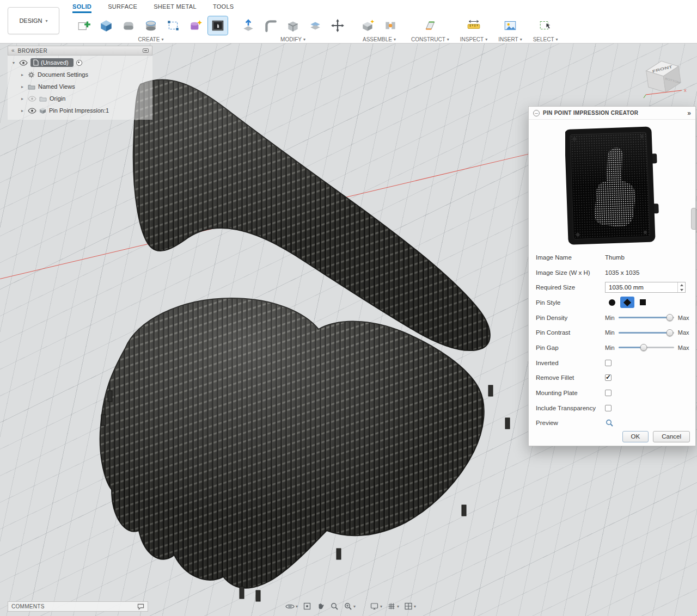  Describe the element at coordinates (609, 423) in the screenshot. I see `preview-search-icon` at that location.